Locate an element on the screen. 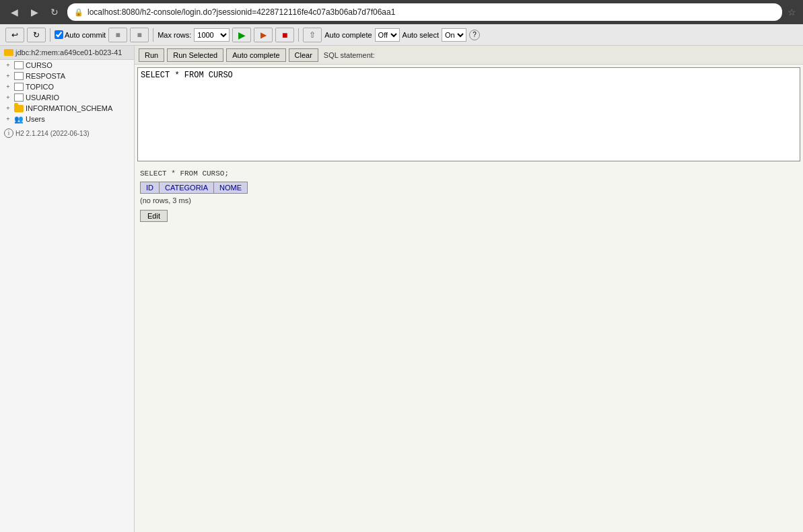  sidebar-label-information-schema: INFORMATION_SCHEMA is located at coordinates (69, 108).